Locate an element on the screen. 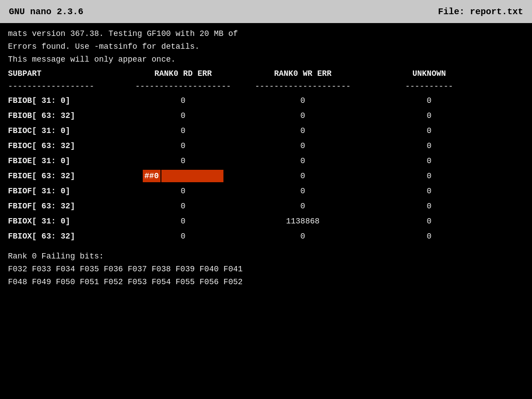  col-header-subpart: SUBPART is located at coordinates (66, 74).